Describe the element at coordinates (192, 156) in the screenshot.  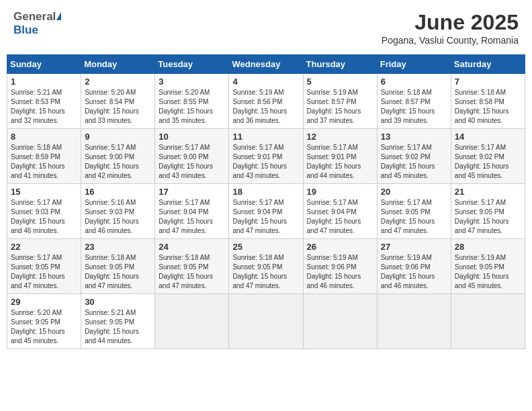
I see `day-10: 10 Sunrise: 5:17 AMSunset: 9:00 PMDaylig…` at that location.